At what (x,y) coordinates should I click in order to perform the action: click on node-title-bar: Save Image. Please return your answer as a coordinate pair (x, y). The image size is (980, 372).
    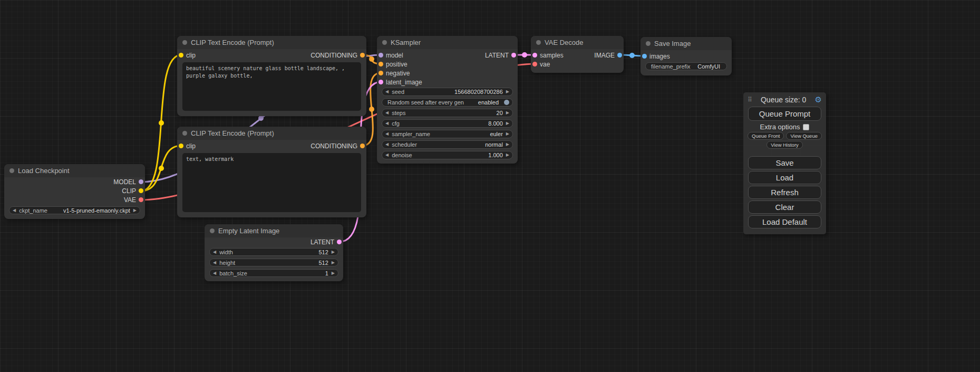
    Looking at the image, I should click on (686, 43).